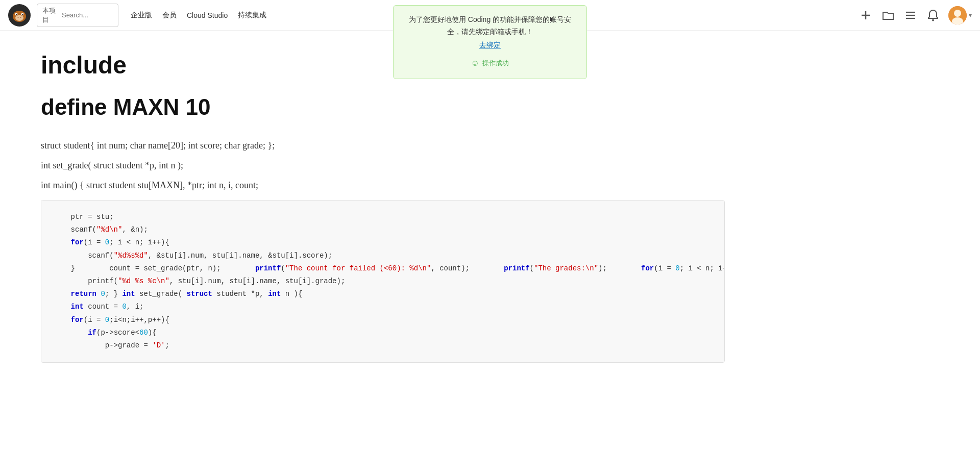 The width and height of the screenshot is (980, 476). Describe the element at coordinates (933, 15) in the screenshot. I see `bell-icon` at that location.